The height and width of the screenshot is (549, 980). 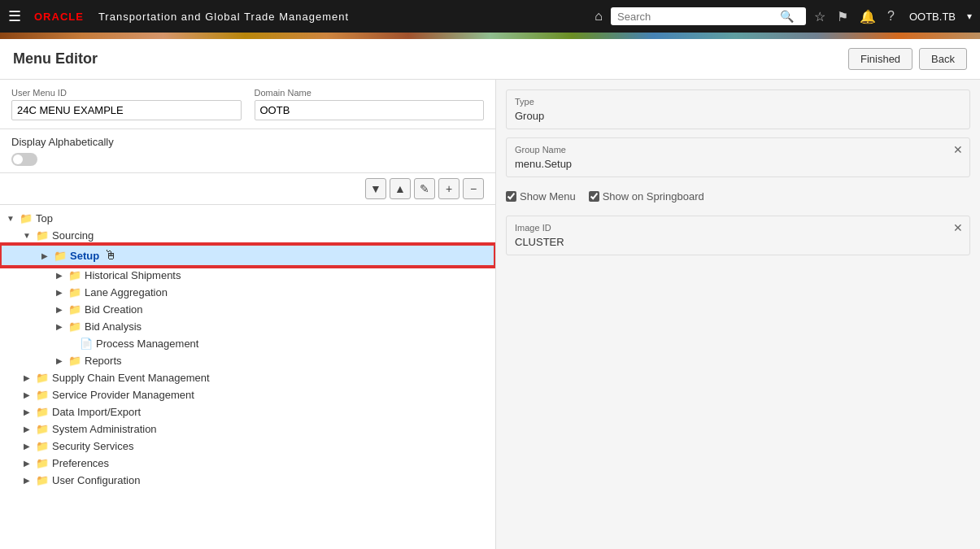 I want to click on group-name-input, so click(x=738, y=164).